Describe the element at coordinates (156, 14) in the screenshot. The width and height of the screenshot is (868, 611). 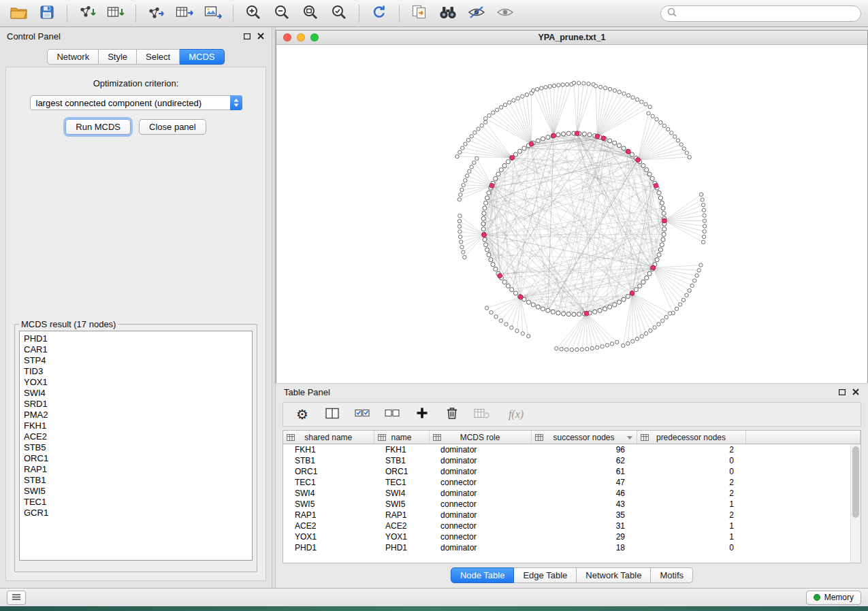
I see `export-network-icon` at that location.